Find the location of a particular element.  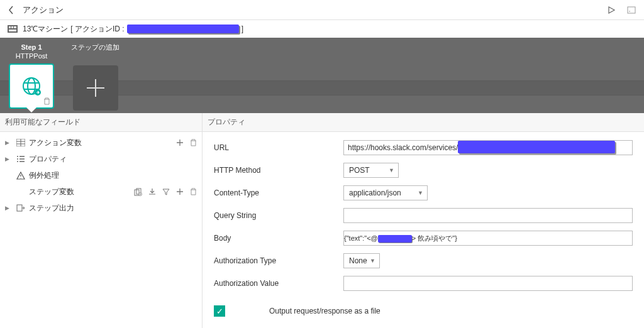

output-icon is located at coordinates (21, 208).